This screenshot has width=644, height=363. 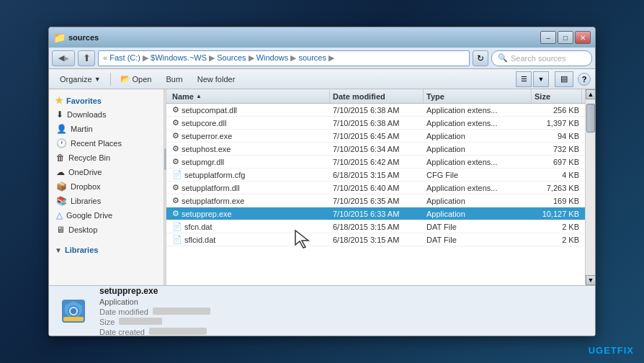 I want to click on file-row: ⚙ setupcompat.dll 7/10/2015 6:38 AM Appl…, so click(x=376, y=110).